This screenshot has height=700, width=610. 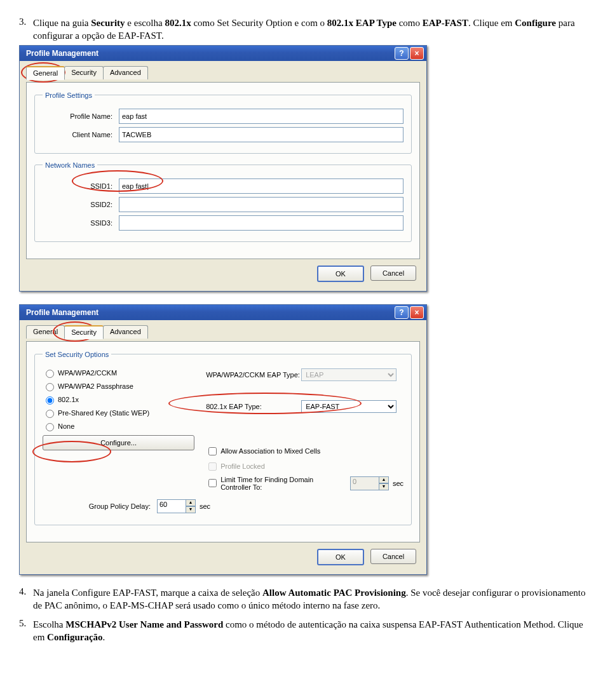 I want to click on client-name-input, so click(x=261, y=135).